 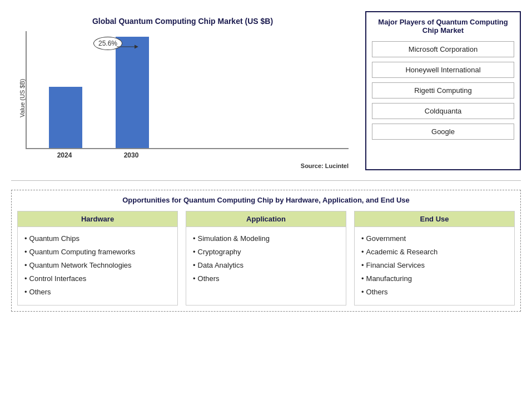 What do you see at coordinates (443, 91) in the screenshot?
I see `players-box: Major Players of Quantum Computing Chip …` at bounding box center [443, 91].